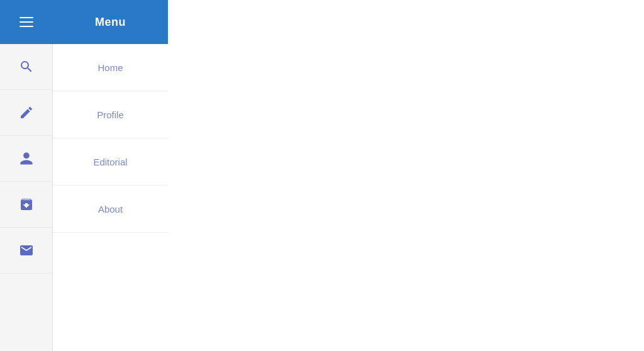  Describe the element at coordinates (26, 67) in the screenshot. I see `sidebar-item-search` at that location.